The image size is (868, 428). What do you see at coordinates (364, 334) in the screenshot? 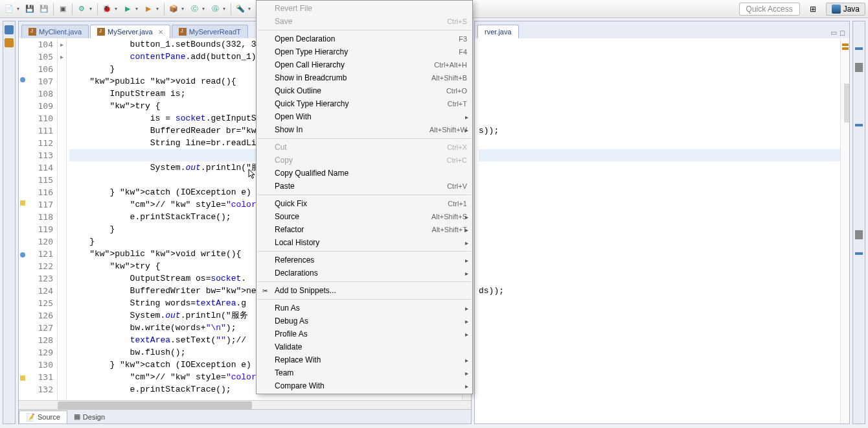
I see `menu-item-profile-as: Profile As` at bounding box center [364, 334].